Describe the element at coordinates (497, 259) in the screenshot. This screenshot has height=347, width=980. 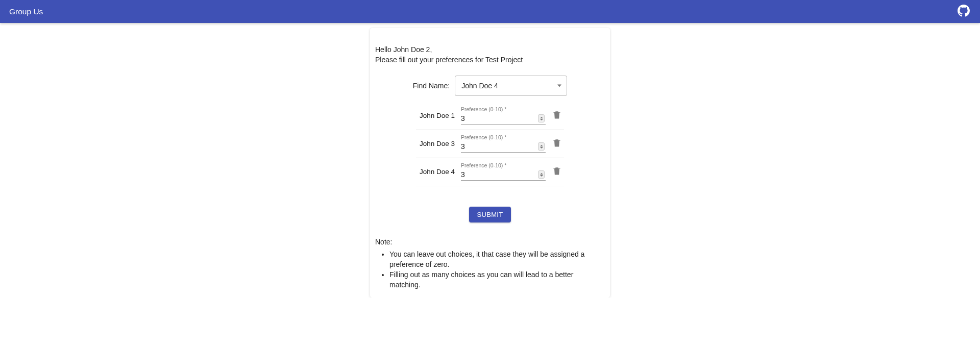
I see `note-item: You can leave out choices, it that case …` at that location.